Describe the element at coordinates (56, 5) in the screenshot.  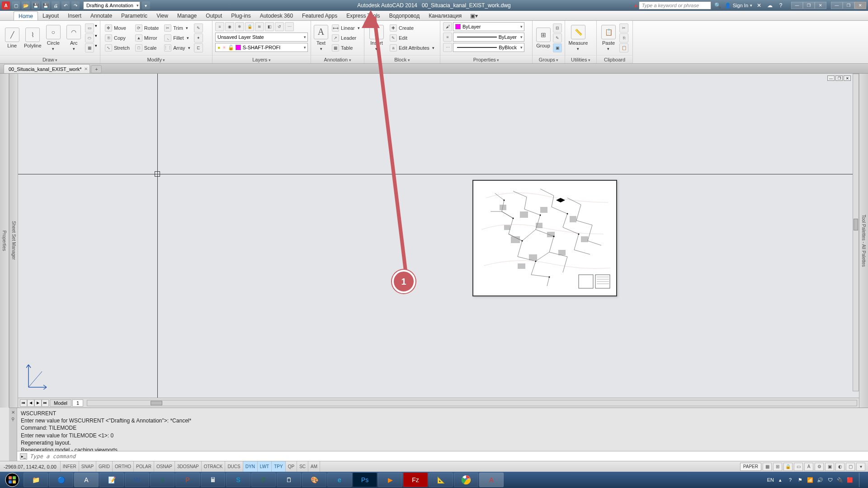
I see `qat-print-icon: 🖨` at that location.